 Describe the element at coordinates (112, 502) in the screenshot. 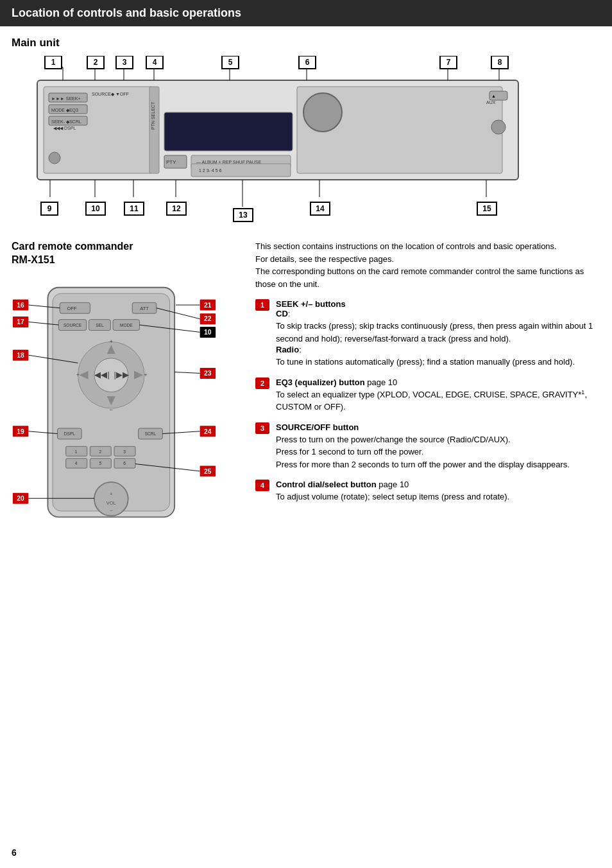

I see `svg-text: VOL` at that location.